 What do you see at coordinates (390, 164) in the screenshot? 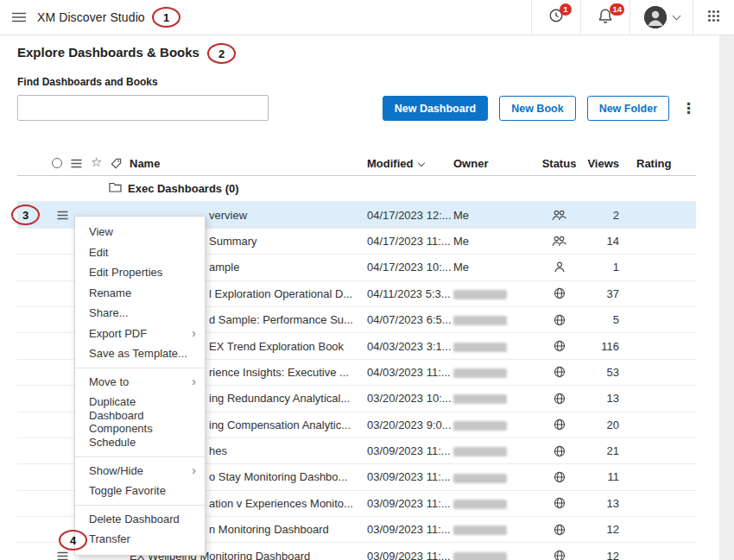
I see `column-header-modified-label: Modified` at bounding box center [390, 164].